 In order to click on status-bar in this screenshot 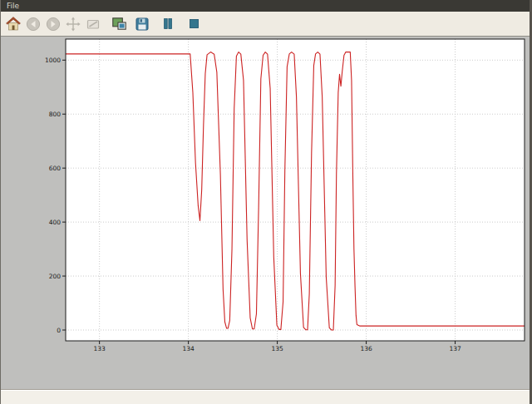, I will do `click(265, 397)`.